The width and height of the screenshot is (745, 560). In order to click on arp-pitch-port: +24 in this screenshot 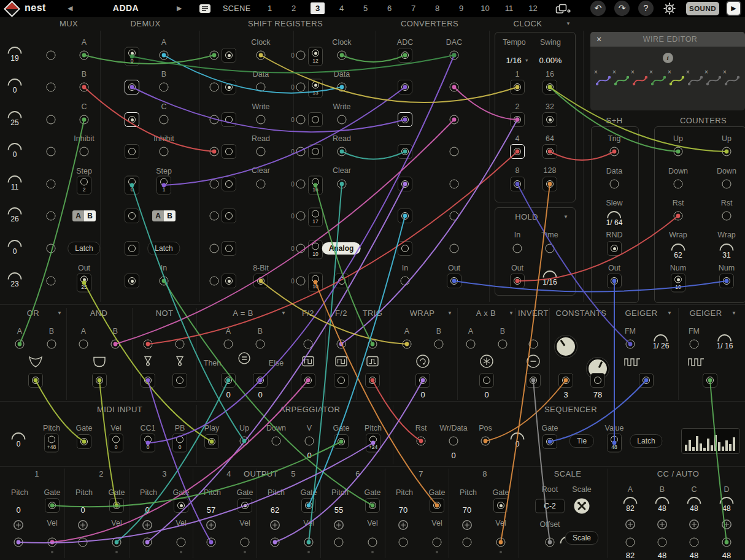, I will do `click(373, 443)`.